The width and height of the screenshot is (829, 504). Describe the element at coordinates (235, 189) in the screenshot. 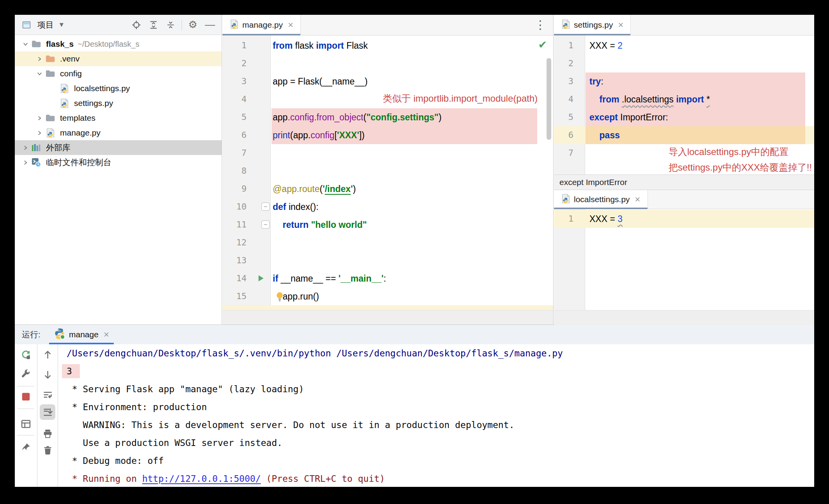

I see `line-number: 9` at that location.